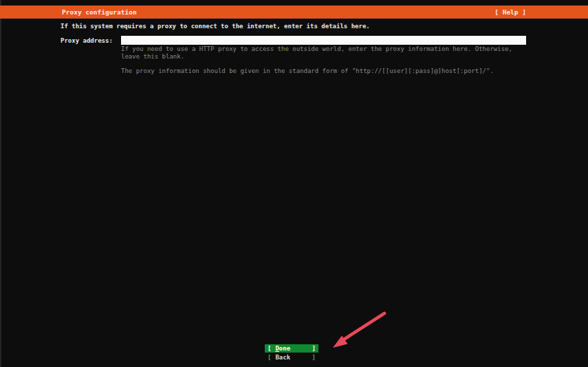 The width and height of the screenshot is (588, 367). I want to click on proxy-help-line-2: leave this blank., so click(316, 56).